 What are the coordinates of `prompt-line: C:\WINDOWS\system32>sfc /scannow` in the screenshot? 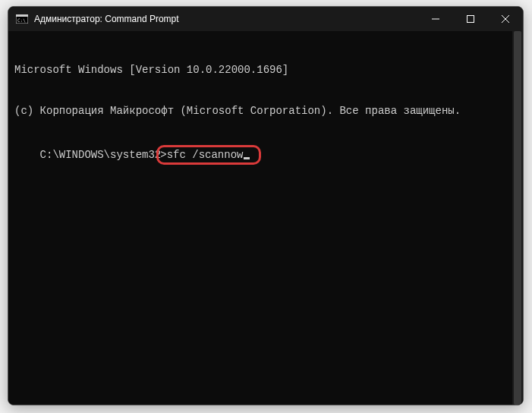 It's located at (151, 155).